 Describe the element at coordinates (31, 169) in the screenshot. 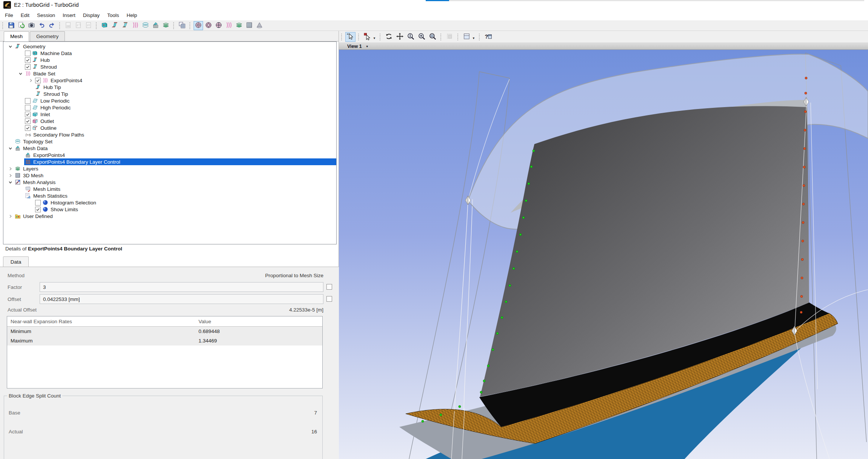

I see `tree-item-label: Layers` at that location.